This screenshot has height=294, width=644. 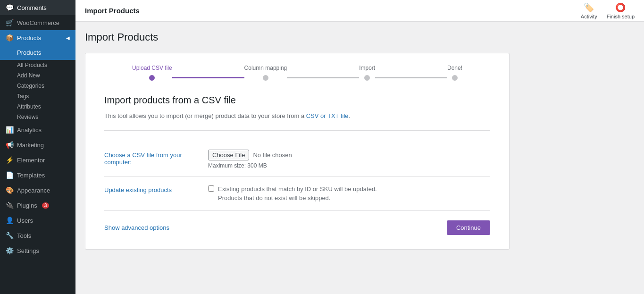 What do you see at coordinates (31, 160) in the screenshot?
I see `sidebar-label-elementor: Elementor` at bounding box center [31, 160].